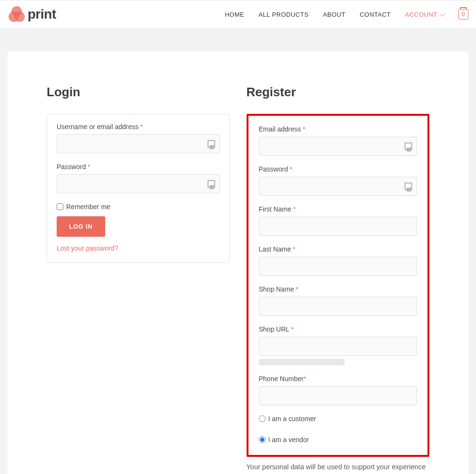  Describe the element at coordinates (17, 14) in the screenshot. I see `brand-logo-icon` at that location.